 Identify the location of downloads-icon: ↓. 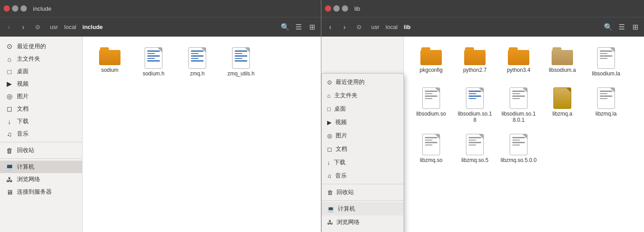
(9, 121).